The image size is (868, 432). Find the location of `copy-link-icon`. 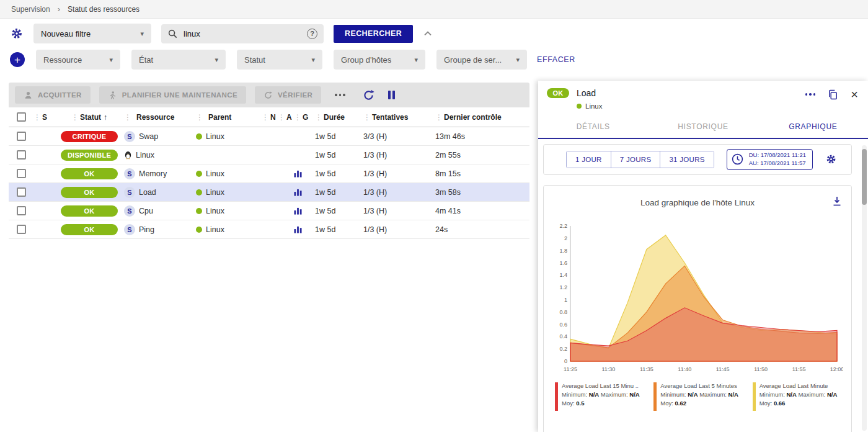

copy-link-icon is located at coordinates (833, 94).